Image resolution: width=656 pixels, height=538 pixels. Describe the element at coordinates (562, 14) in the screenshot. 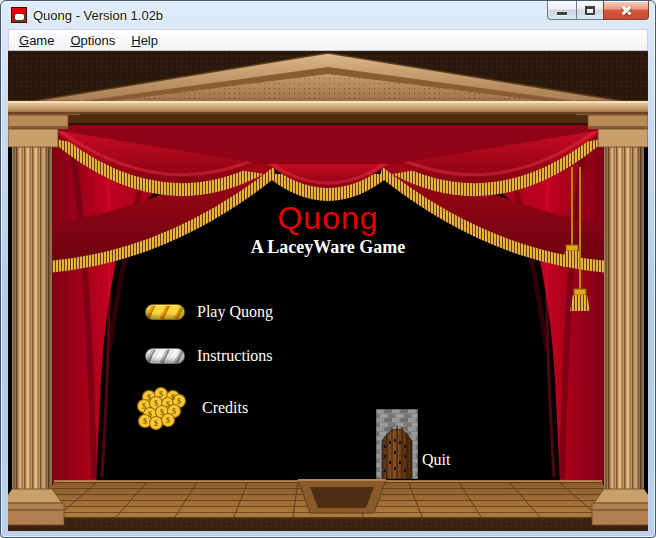

I see `minimize-icon` at that location.